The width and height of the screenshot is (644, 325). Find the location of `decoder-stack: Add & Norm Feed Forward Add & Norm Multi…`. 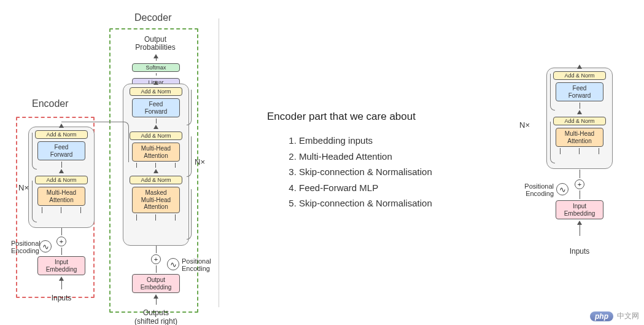

decoder-stack: Add & Norm Feed Forward Add & Norm Multi… is located at coordinates (156, 165).